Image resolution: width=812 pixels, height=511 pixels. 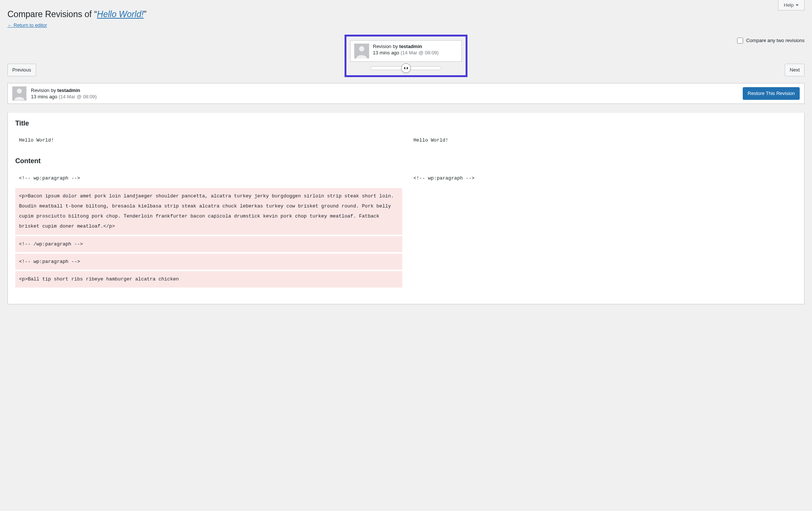 I want to click on revision-tooltip: Revision by testadmin 13 mins ago (14 Ma…, so click(x=406, y=51).